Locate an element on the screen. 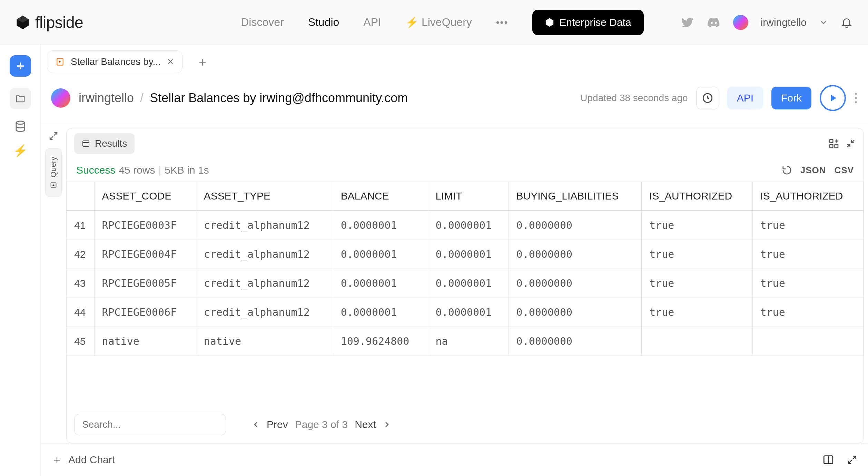 Image resolution: width=868 pixels, height=476 pixels. layout-columns-icon is located at coordinates (828, 460).